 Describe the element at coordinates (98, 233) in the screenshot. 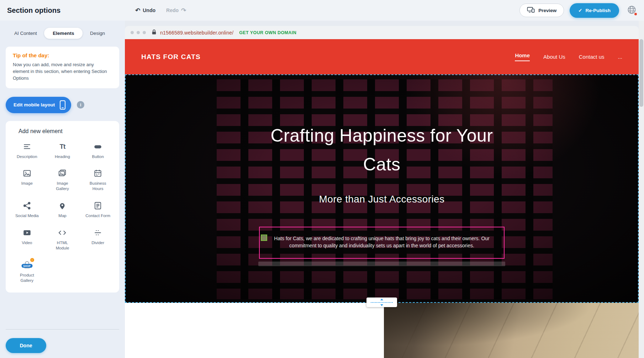

I see `divider-icon` at that location.